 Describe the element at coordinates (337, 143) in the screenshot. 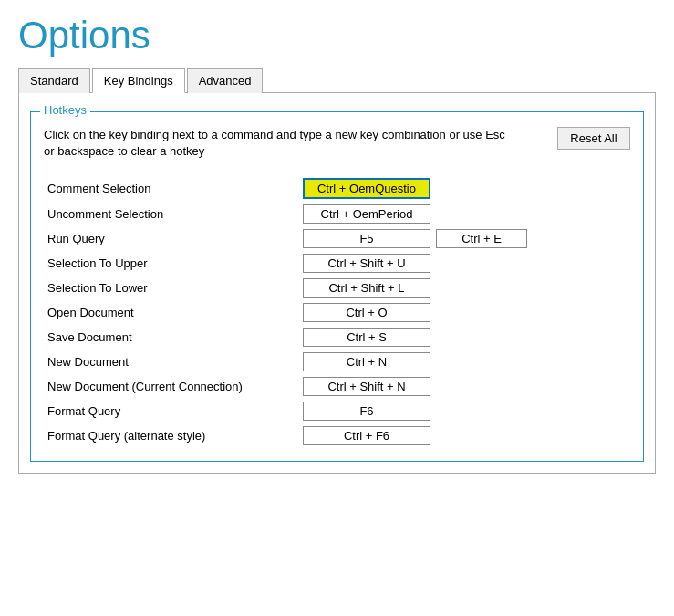

I see `hotkeys-desc-row: Click on the key binding next to a comma…` at that location.